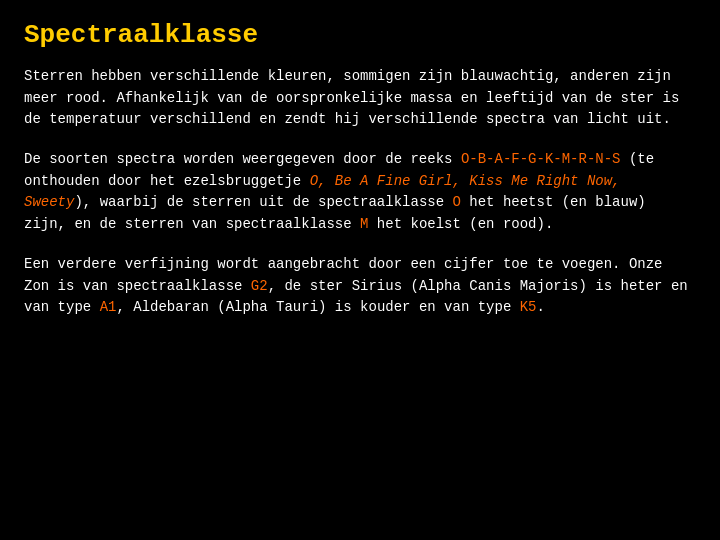 Image resolution: width=720 pixels, height=540 pixels. Describe the element at coordinates (541, 307) in the screenshot. I see `paragraph-3-end: .` at that location.